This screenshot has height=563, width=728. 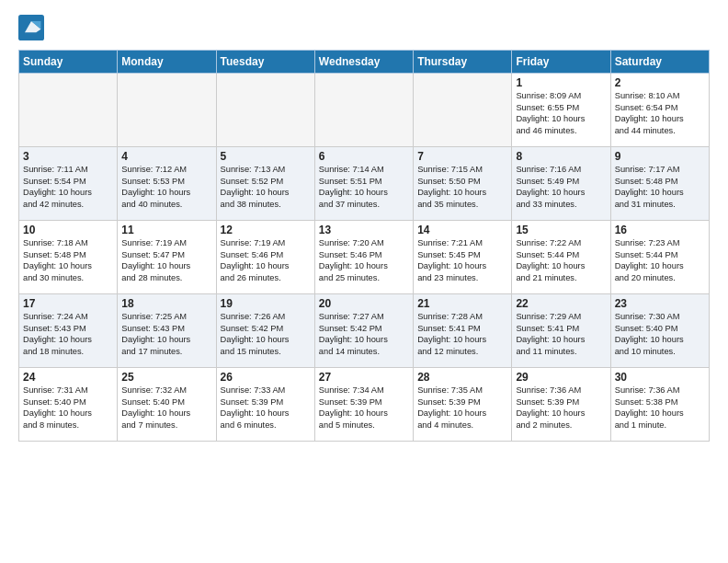 What do you see at coordinates (266, 304) in the screenshot?
I see `day-number: 19` at bounding box center [266, 304].